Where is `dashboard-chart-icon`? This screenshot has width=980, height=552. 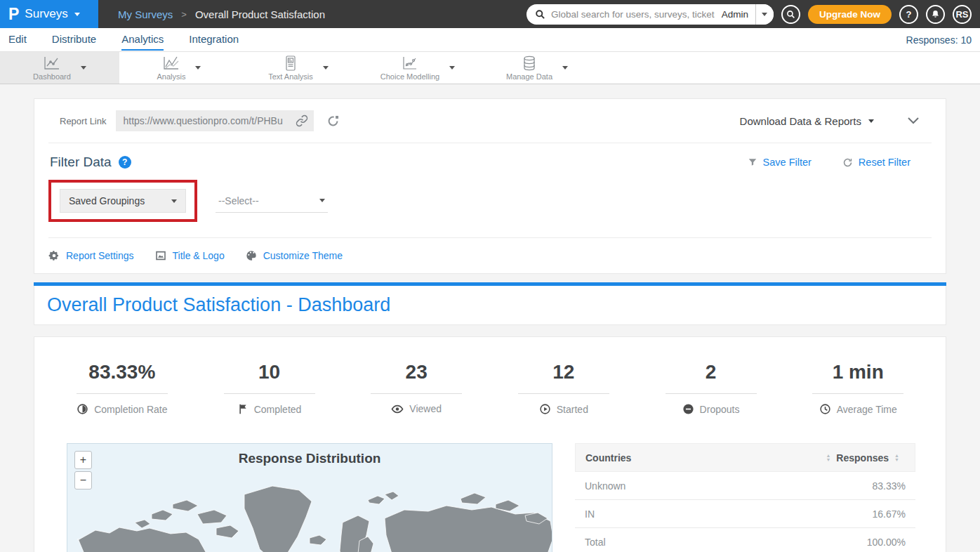 dashboard-chart-icon is located at coordinates (52, 63).